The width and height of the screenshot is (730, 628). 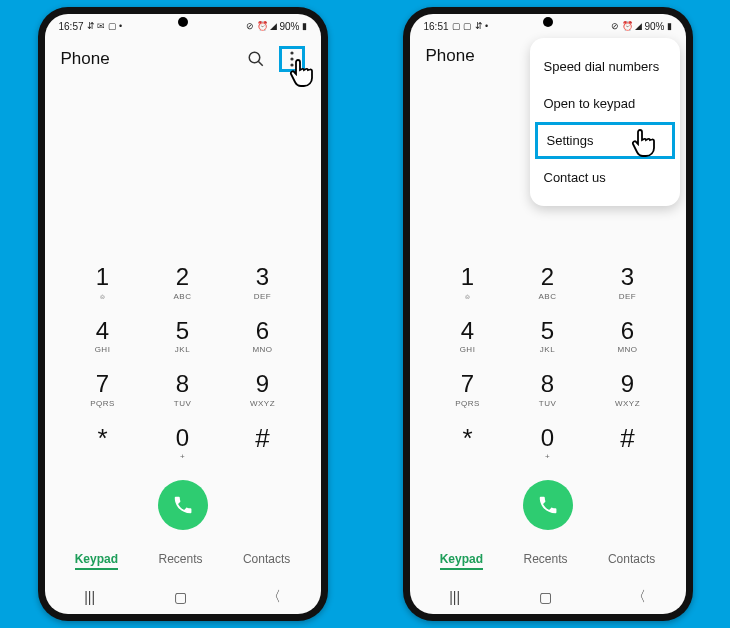 What do you see at coordinates (605, 140) in the screenshot?
I see `menu-settings: Settings` at bounding box center [605, 140].